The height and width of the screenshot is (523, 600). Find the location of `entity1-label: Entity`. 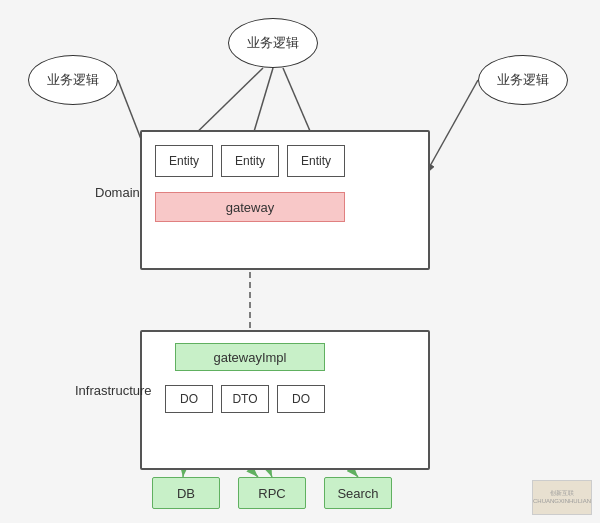

entity1-label: Entity is located at coordinates (184, 161).